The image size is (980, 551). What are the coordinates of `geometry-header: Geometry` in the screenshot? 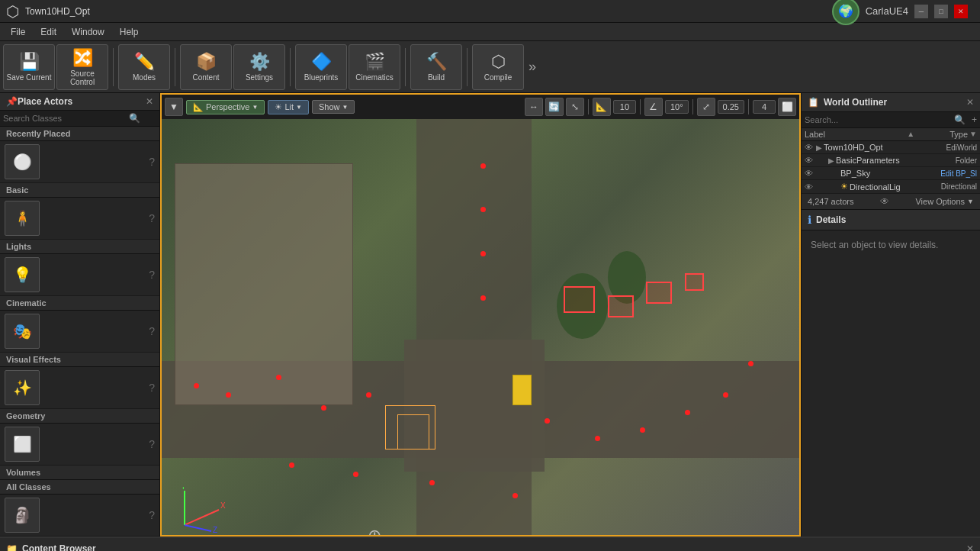 It's located at (79, 417).